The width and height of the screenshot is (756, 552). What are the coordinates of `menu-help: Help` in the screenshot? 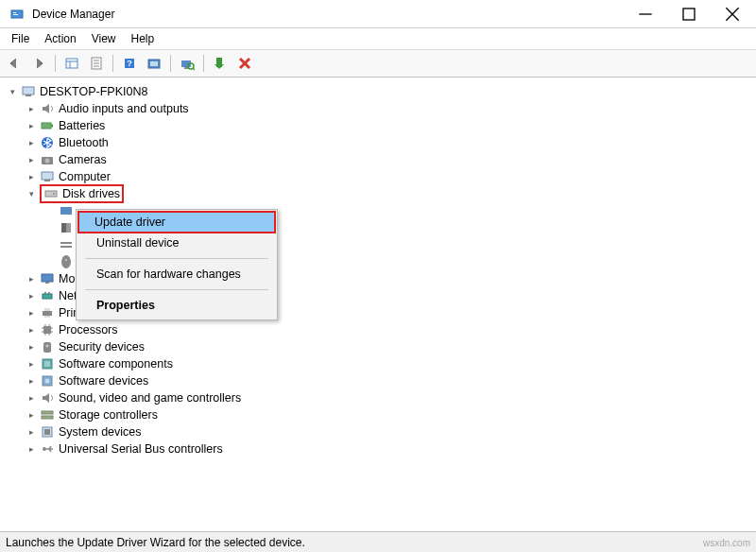 It's located at (144, 39).